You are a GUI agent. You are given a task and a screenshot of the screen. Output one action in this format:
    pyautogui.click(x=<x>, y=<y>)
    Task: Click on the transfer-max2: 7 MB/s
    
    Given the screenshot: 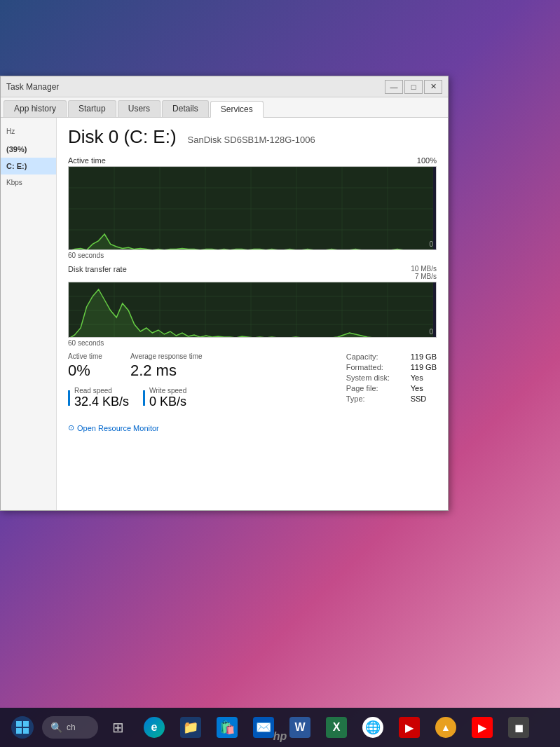 What is the action you would take?
    pyautogui.click(x=426, y=276)
    